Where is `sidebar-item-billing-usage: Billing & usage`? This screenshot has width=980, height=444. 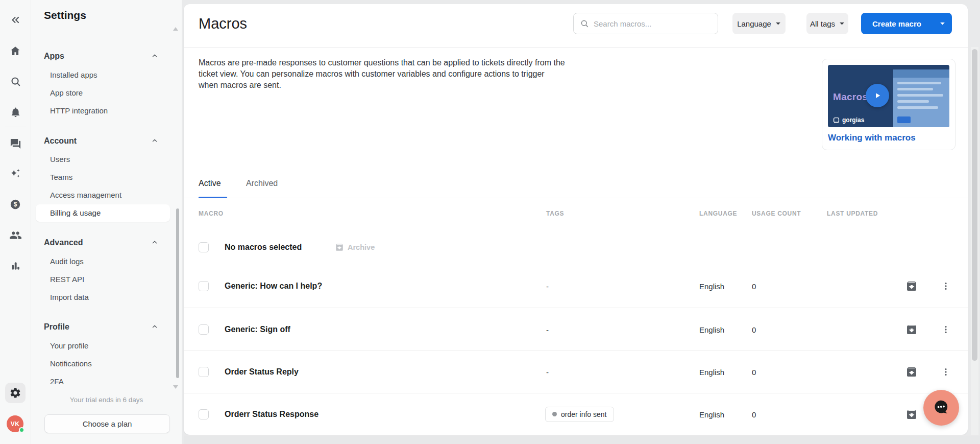
sidebar-item-billing-usage: Billing & usage is located at coordinates (76, 213).